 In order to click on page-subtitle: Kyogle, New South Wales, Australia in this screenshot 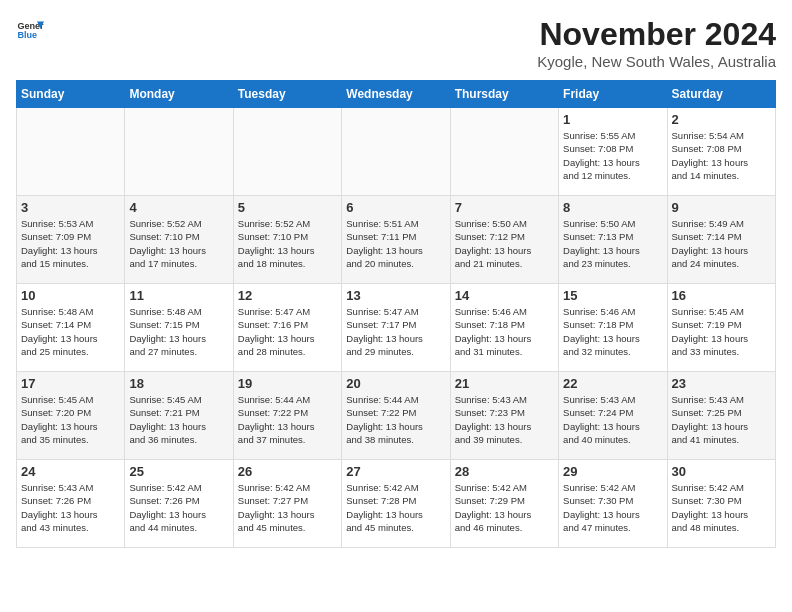, I will do `click(656, 62)`.